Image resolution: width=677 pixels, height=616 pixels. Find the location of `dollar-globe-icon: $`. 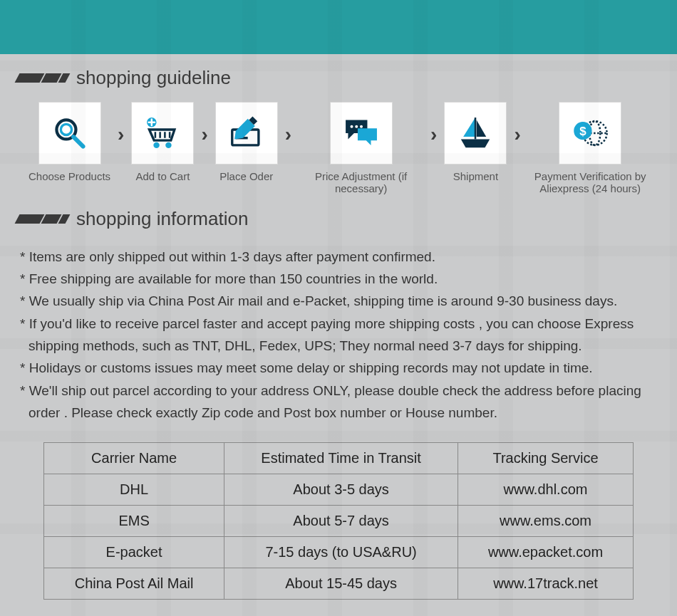

dollar-globe-icon: $ is located at coordinates (590, 133).